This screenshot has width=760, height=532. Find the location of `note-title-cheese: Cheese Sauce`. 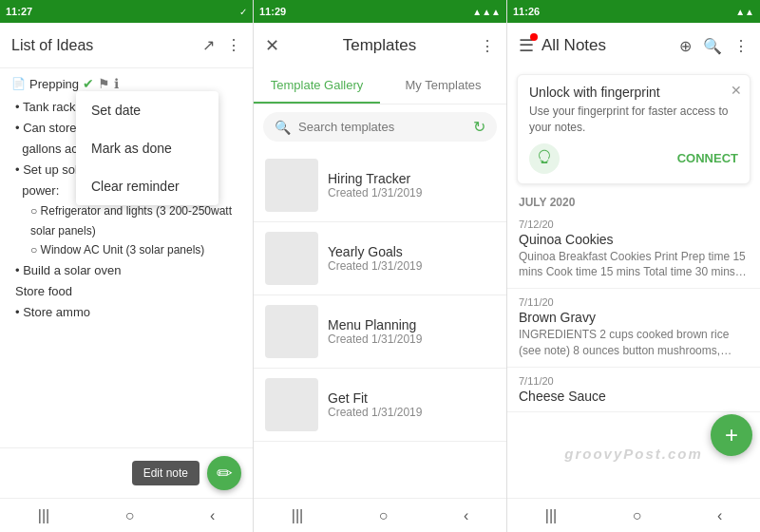

note-title-cheese: Cheese Sauce is located at coordinates (634, 396).